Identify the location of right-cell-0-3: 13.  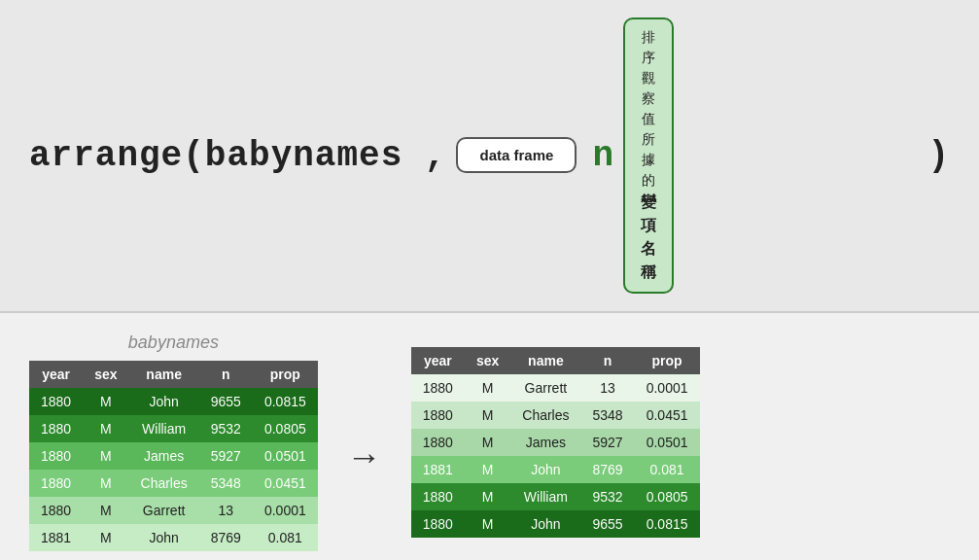
(609, 388).